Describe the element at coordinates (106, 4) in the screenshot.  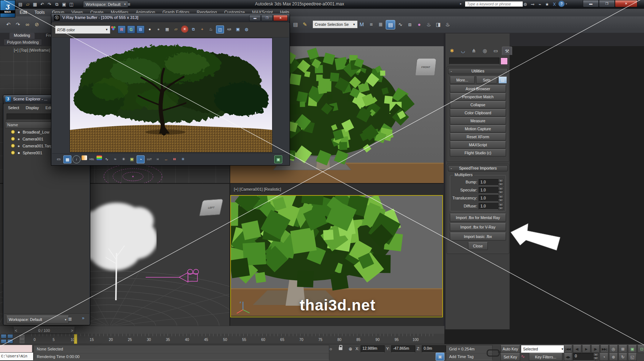
I see `workspace-selector: Workspace: Default ▾` at that location.